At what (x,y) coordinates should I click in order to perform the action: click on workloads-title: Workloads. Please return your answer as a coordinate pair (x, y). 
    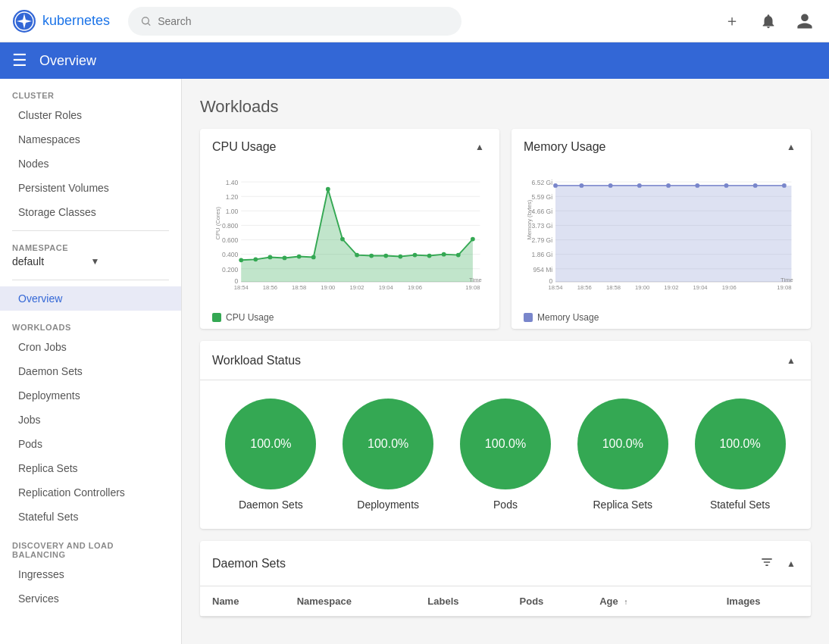
    Looking at the image, I should click on (505, 107).